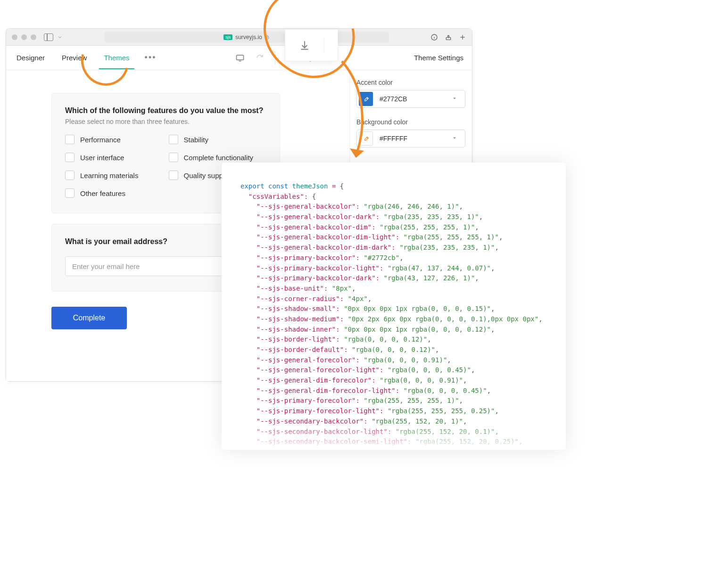  Describe the element at coordinates (114, 157) in the screenshot. I see `checkbox-option: User interface` at that location.